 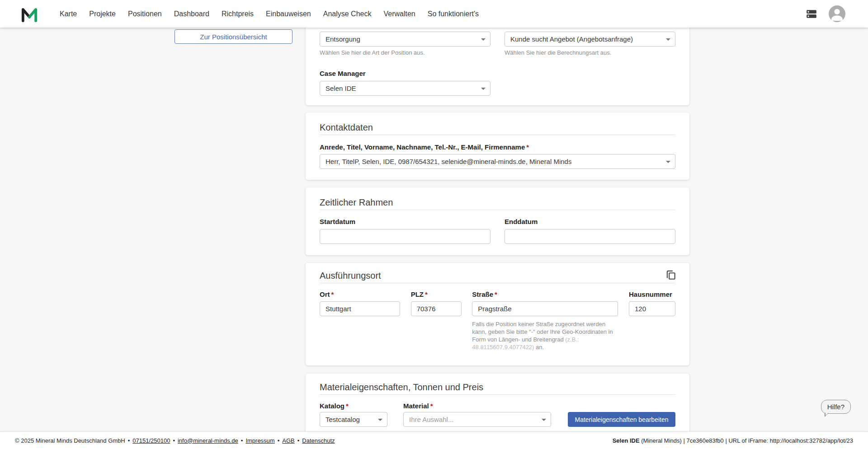 I want to click on top-navbar: Karte Projekte Positionen Dashboard Rich…, so click(x=434, y=14).